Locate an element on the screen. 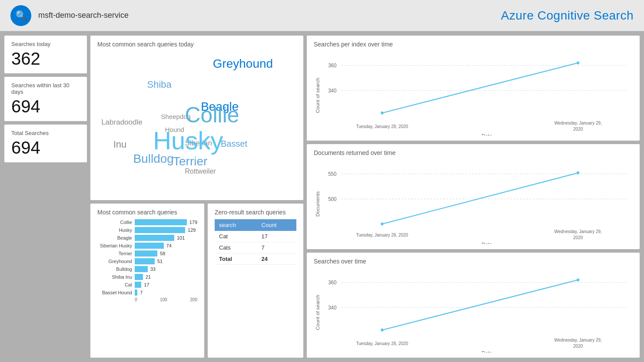 The height and width of the screenshot is (362, 644). zero-result-table: search Count Cat17Cats7Total24 is located at coordinates (256, 242).